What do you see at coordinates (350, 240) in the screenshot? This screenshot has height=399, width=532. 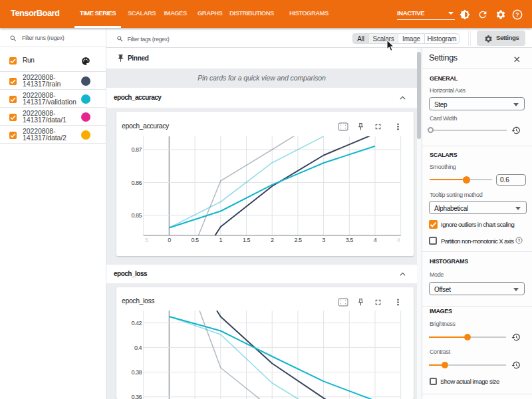 I see `svg-text: 3.5` at bounding box center [350, 240].